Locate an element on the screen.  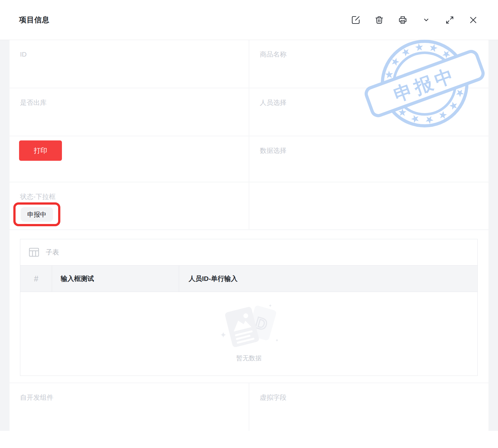
field-empty is located at coordinates (369, 206).